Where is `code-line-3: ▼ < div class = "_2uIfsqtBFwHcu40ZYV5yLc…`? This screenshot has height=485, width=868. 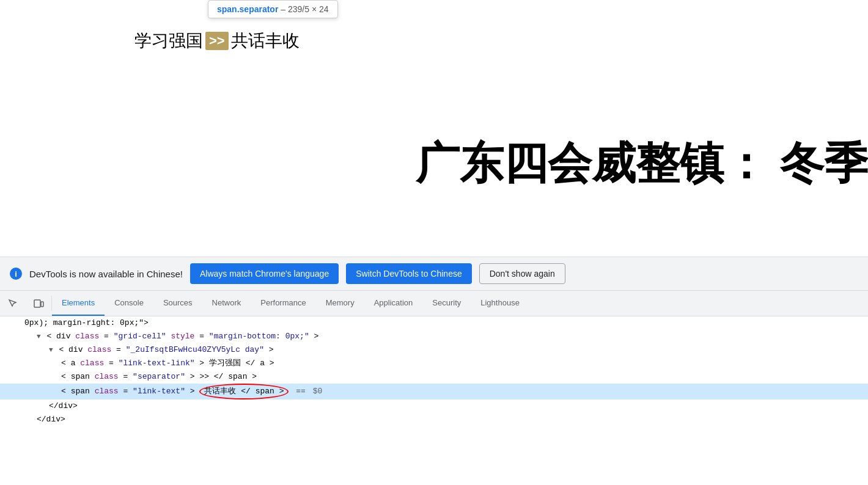
code-line-3: ▼ < div class = "_2uIfsqtBFwHcu40ZYV5yLc… is located at coordinates (434, 350).